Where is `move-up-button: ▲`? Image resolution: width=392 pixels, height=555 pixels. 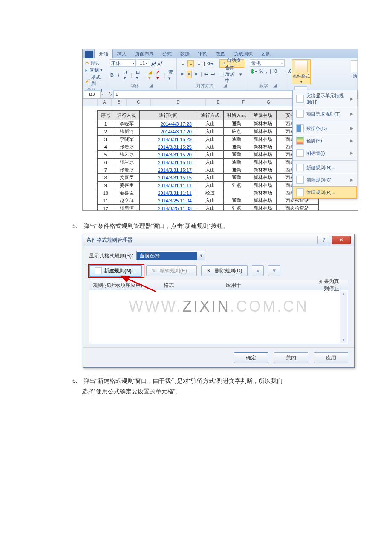 move-up-button: ▲ is located at coordinates (258, 271).